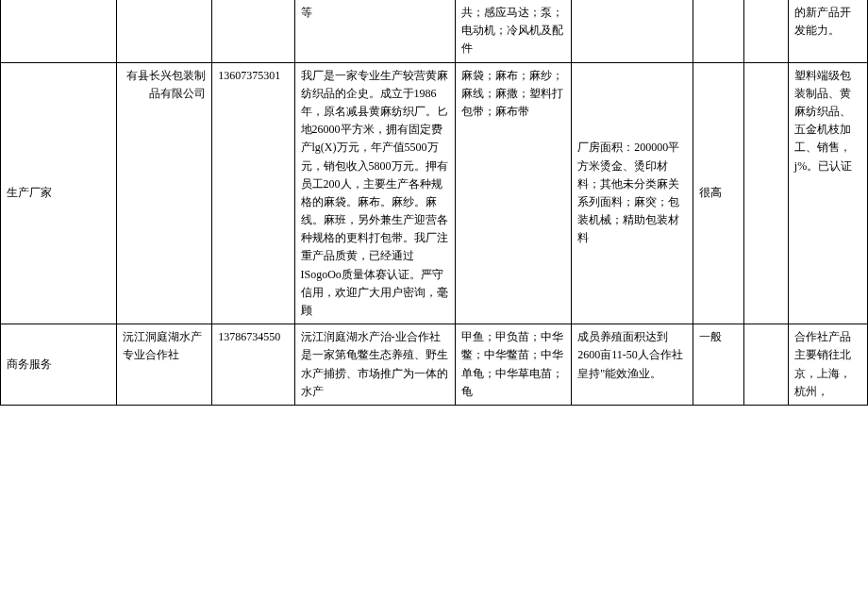  I want to click on cell-rating: 一般, so click(719, 365).